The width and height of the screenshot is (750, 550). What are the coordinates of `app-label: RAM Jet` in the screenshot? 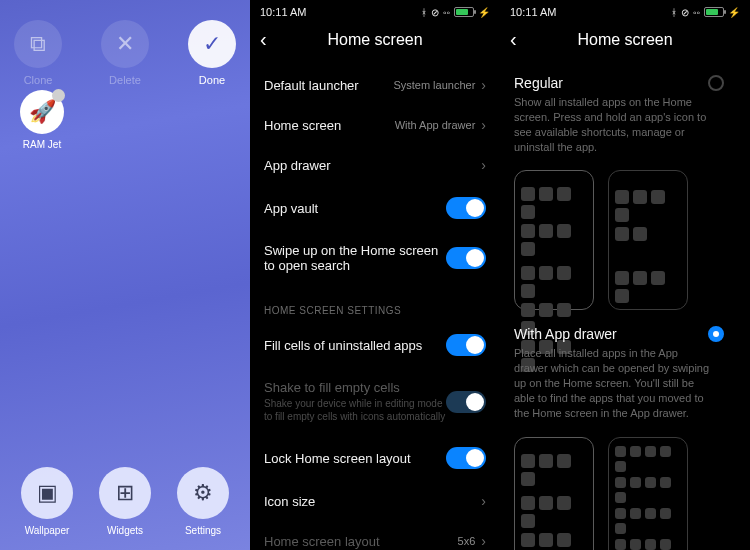 It's located at (42, 144).